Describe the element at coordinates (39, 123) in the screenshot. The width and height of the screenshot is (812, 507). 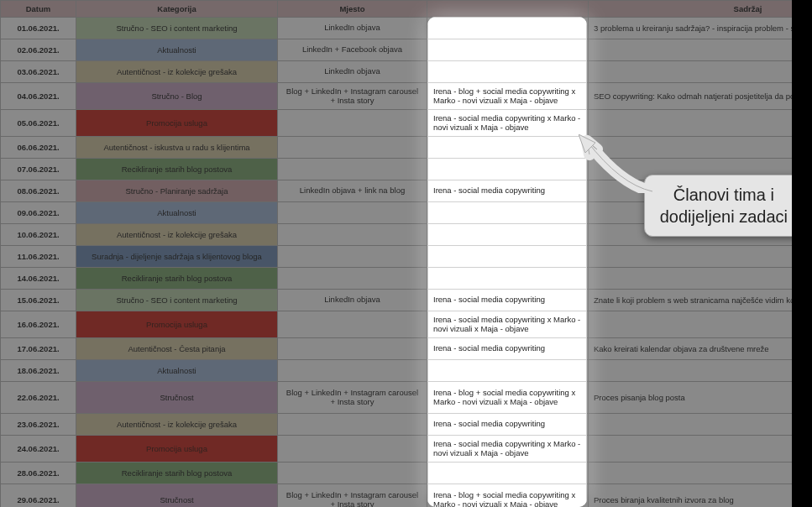
I see `cell-datum: 05.06.2021.` at that location.